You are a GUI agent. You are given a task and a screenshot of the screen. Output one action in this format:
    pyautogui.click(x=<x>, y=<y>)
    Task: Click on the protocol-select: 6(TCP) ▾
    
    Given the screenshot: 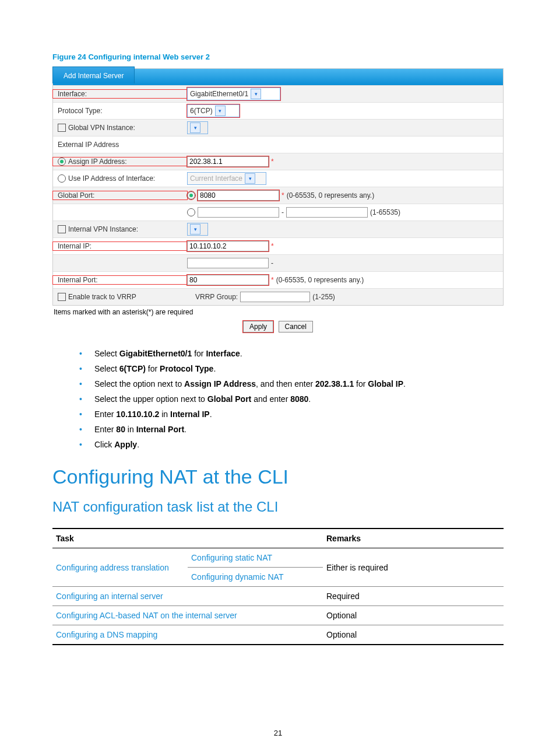 What is the action you would take?
    pyautogui.click(x=213, y=111)
    